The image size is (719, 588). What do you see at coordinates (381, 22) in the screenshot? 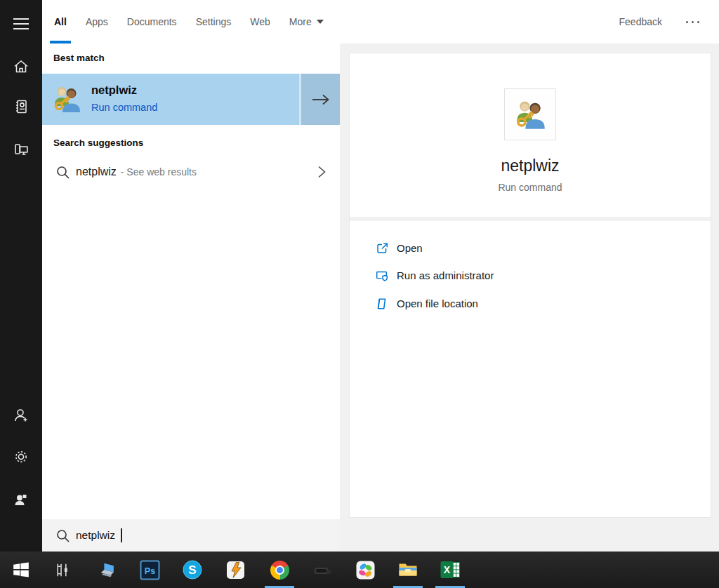
I see `search-filter-tabs: All Apps Documents Settings Web More Fee…` at bounding box center [381, 22].